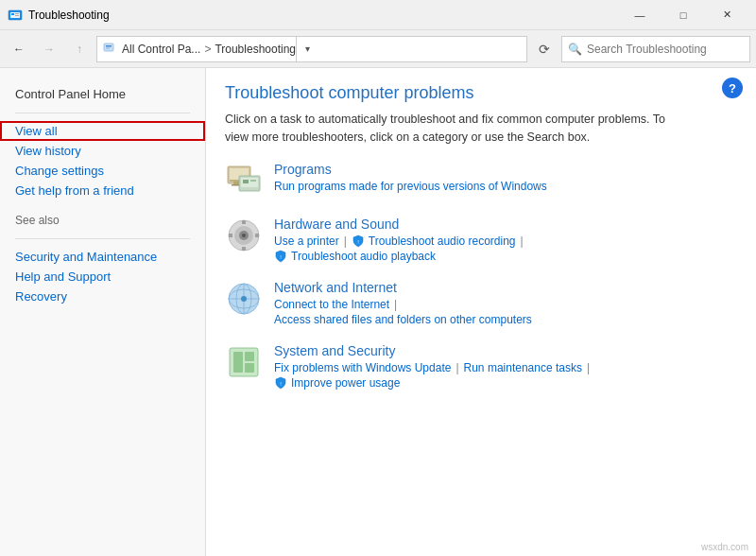  I want to click on address-bar: ← → ↑ All Control Pa... > Troubleshootin…, so click(378, 49).